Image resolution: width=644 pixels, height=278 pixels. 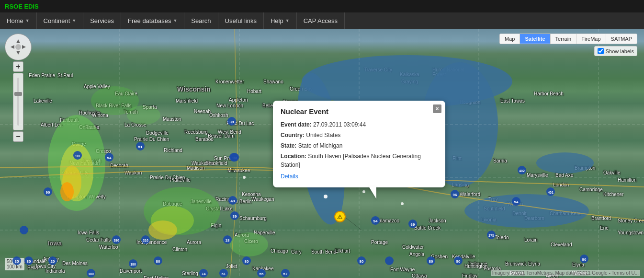 I want to click on popup-title: Nuclear Event, so click(x=359, y=111).